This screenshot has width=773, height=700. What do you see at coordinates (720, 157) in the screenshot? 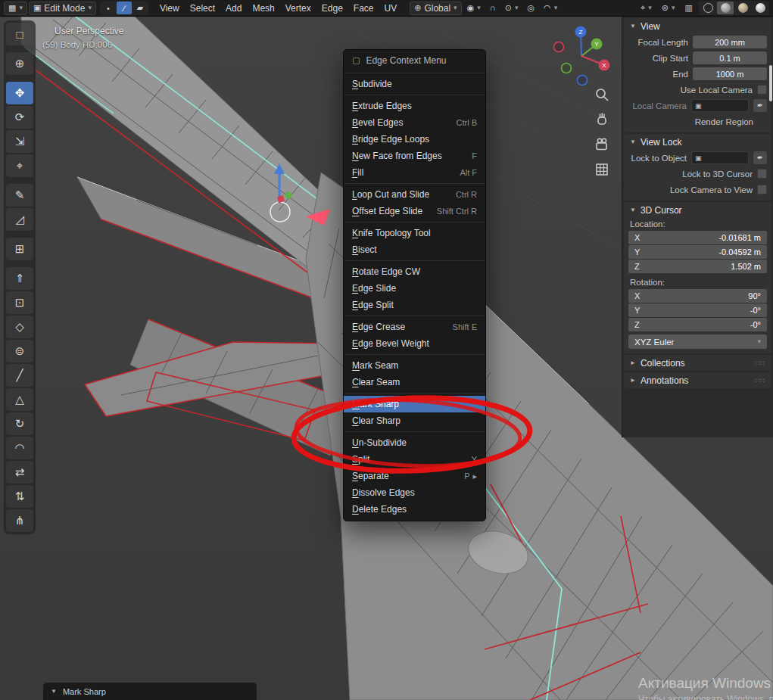
I see `lock-to-object-field: ▣` at bounding box center [720, 157].